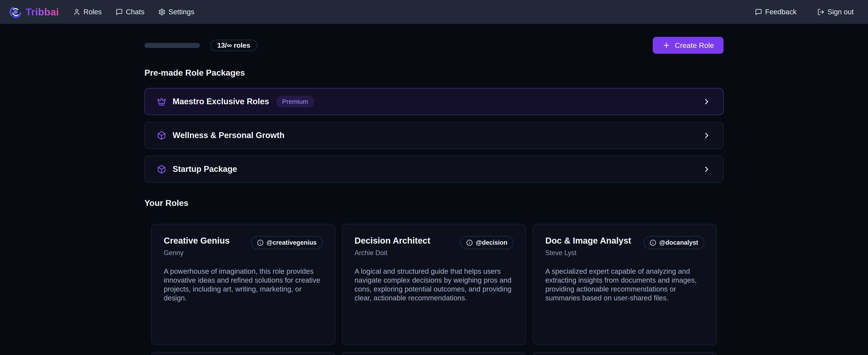 The image size is (868, 355). I want to click on sign-out-icon, so click(821, 12).